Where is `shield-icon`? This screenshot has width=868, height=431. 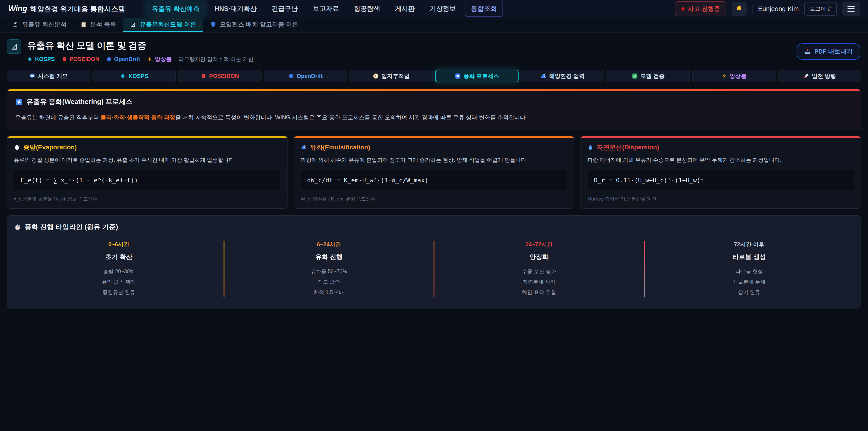
shield-icon is located at coordinates (213, 24).